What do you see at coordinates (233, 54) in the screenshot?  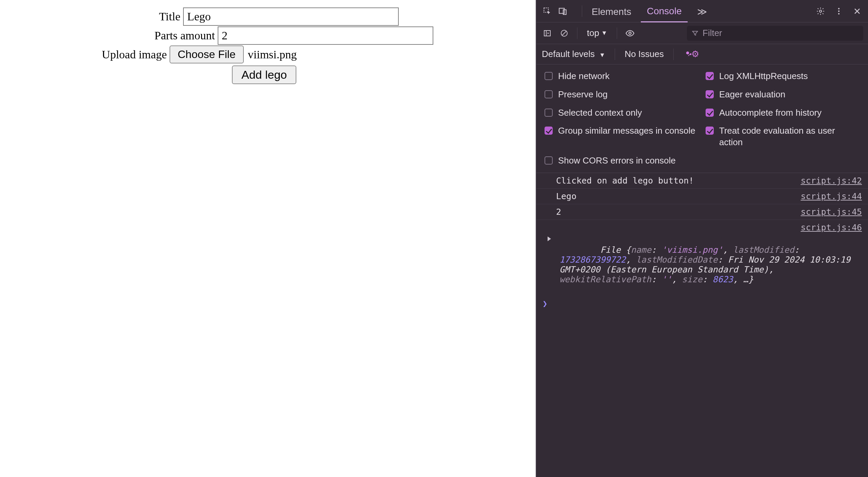 I see `file-input-wrap: Choose File viimsi.png` at bounding box center [233, 54].